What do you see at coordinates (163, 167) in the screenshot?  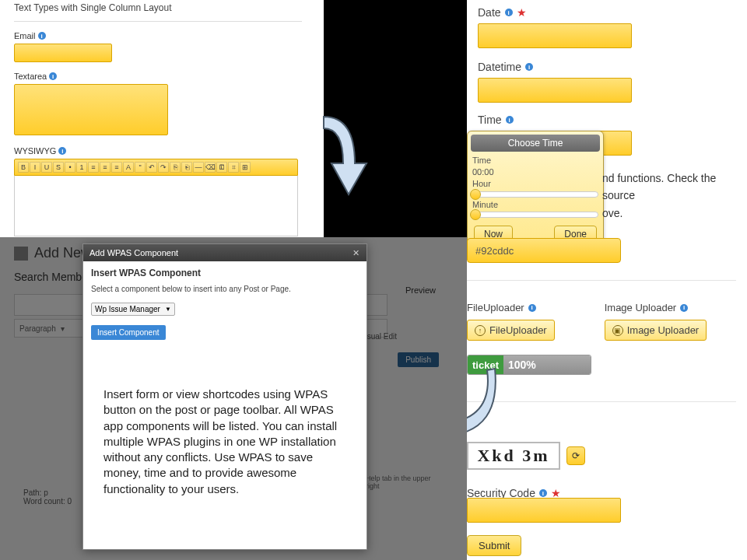 I see `wysiwyg-tool-button: ↷` at bounding box center [163, 167].